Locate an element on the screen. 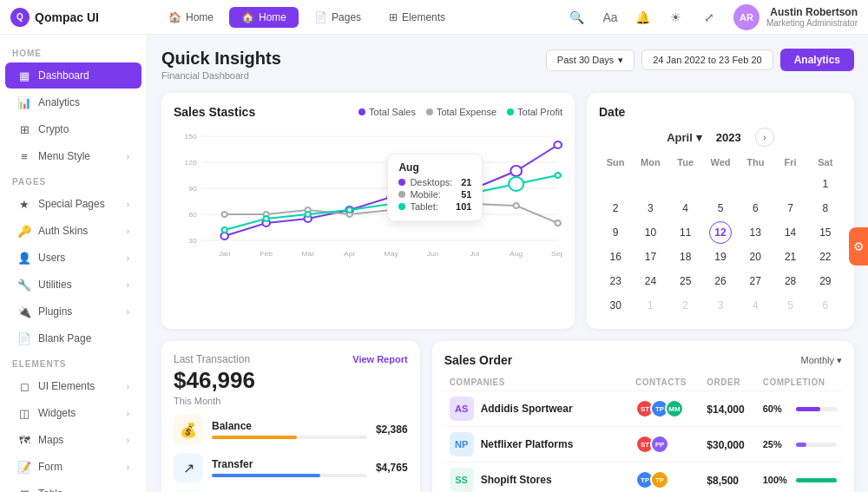 The image size is (868, 492). sidebar-icon-users: 👤 is located at coordinates (24, 258).